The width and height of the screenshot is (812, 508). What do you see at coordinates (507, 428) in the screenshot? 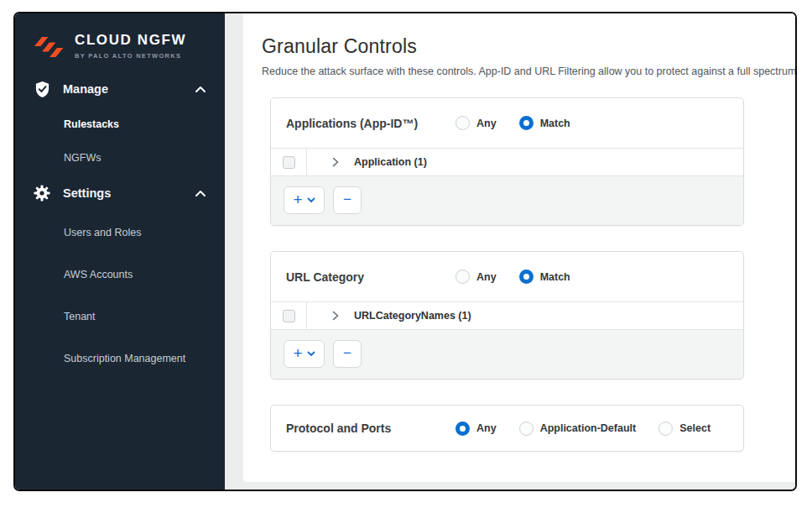
I see `protocol-and-ports-panel: Protocol and Ports Any Application-Defau…` at bounding box center [507, 428].